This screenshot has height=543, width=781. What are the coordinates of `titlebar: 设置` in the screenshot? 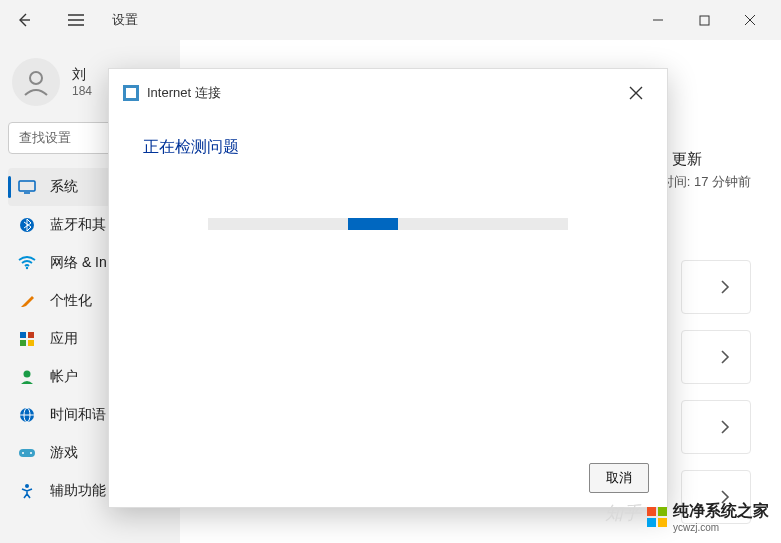 It's located at (390, 20).